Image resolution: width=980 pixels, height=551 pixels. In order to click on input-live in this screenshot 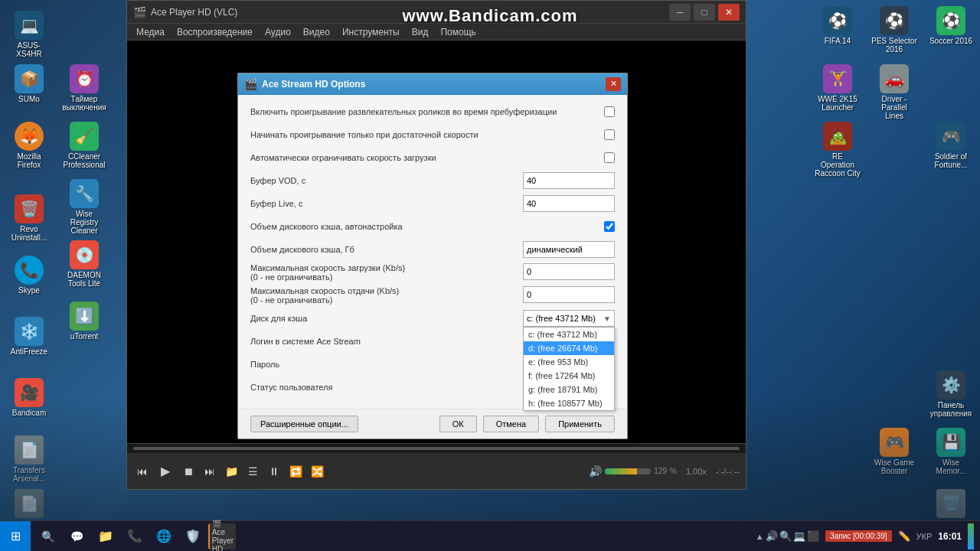, I will do `click(569, 204)`.